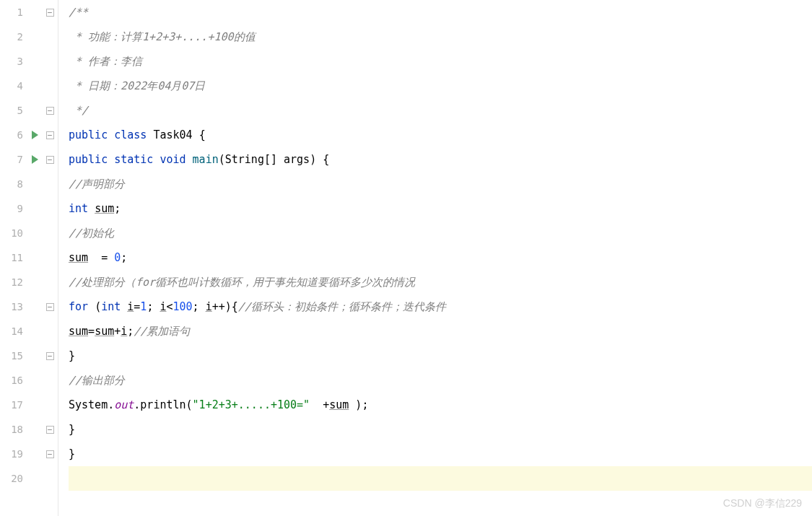 The image size is (812, 516). Describe the element at coordinates (440, 233) in the screenshot. I see `code-line-10: //初始化` at that location.